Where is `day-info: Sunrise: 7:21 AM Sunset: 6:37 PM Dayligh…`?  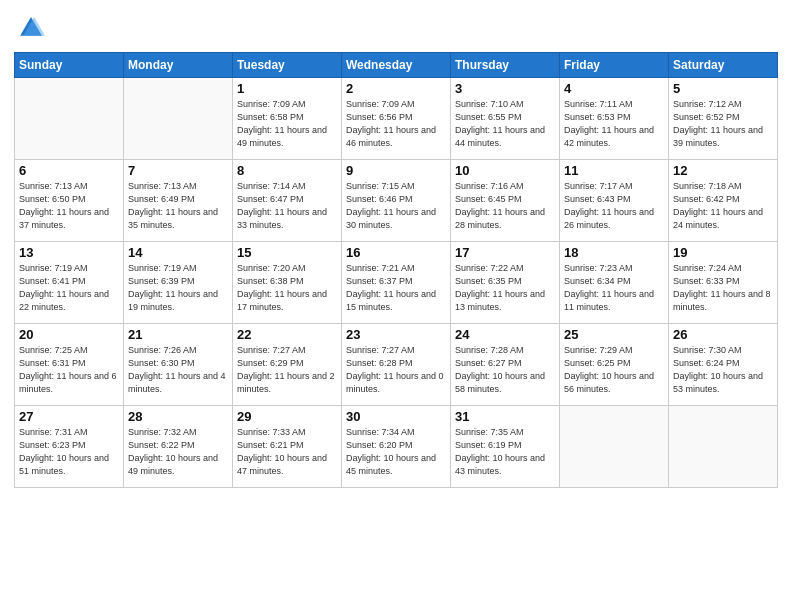
day-info: Sunrise: 7:21 AM Sunset: 6:37 PM Dayligh… is located at coordinates (396, 288).